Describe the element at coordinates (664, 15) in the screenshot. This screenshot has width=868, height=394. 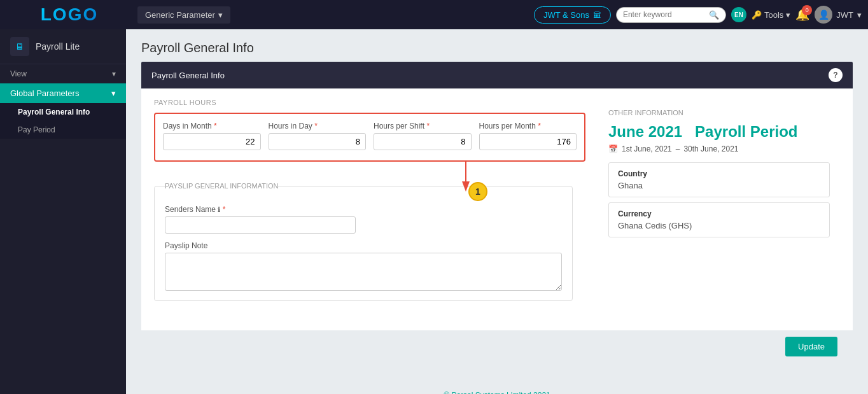
I see `search-input` at that location.